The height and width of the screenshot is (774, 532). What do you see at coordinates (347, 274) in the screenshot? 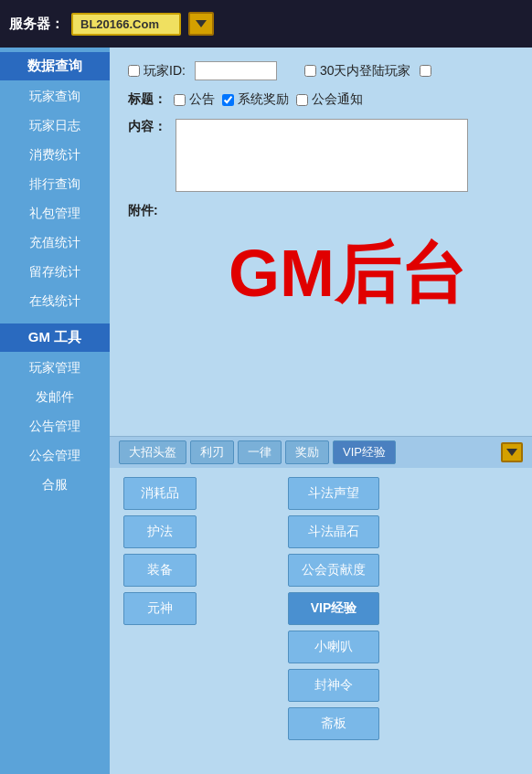
I see `gm-watermark: GM后台` at bounding box center [347, 274].